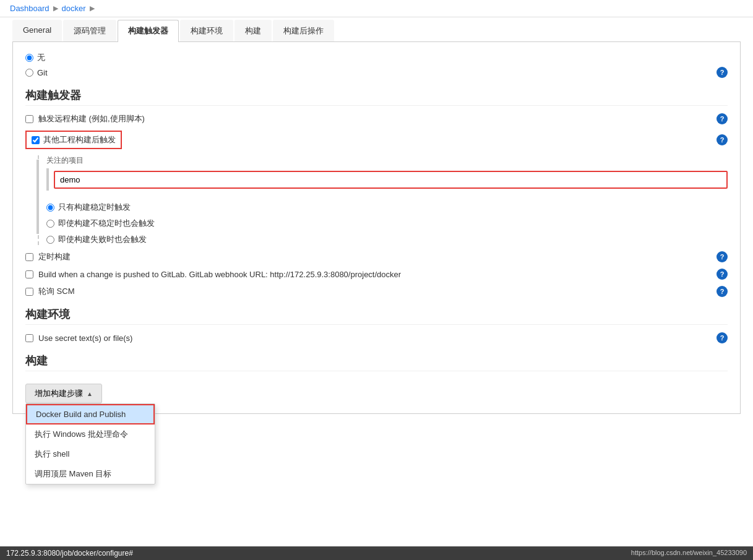 Image resolution: width=753 pixels, height=560 pixels. Describe the element at coordinates (37, 31) in the screenshot. I see `tab-general: General` at that location.